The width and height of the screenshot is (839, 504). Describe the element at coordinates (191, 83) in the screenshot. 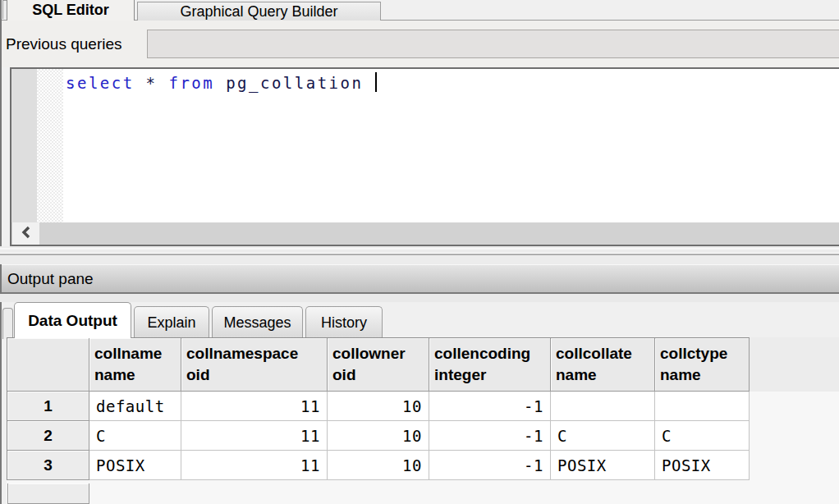

I see `sql-token: from` at that location.